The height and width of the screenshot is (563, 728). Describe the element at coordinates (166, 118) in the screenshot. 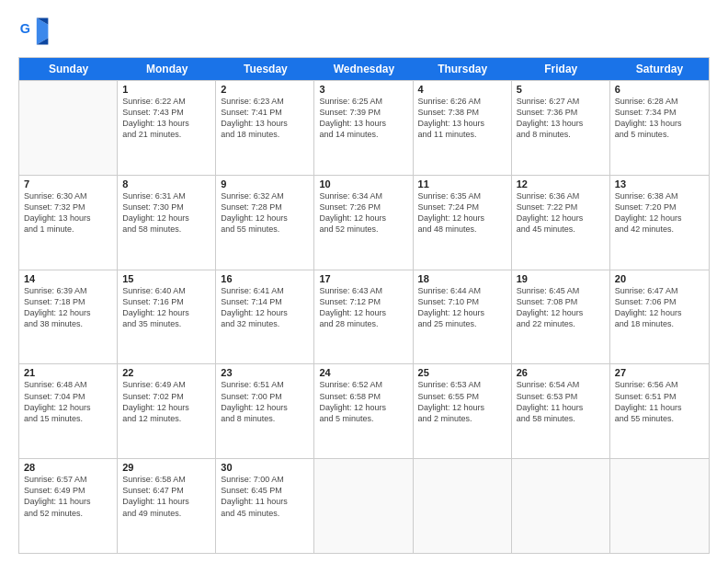

I see `day-info: Sunrise: 6:22 AM Sunset: 7:43 PM Dayligh…` at that location.